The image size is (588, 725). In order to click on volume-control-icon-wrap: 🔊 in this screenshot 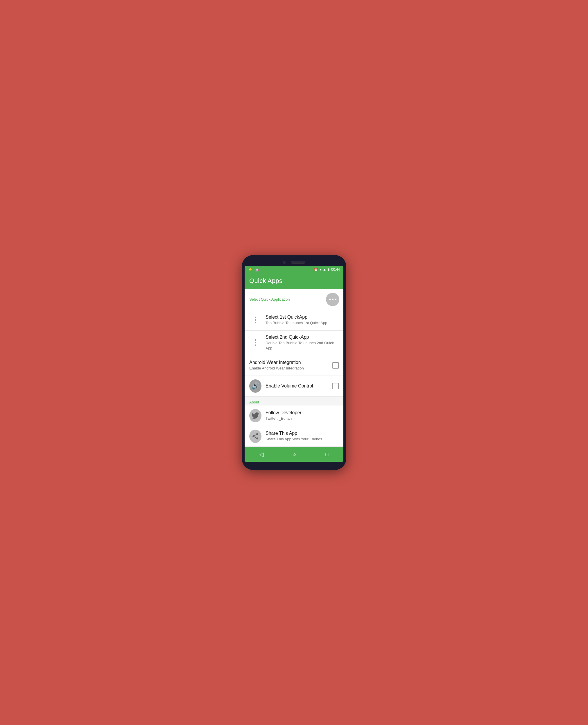, I will do `click(255, 386)`.